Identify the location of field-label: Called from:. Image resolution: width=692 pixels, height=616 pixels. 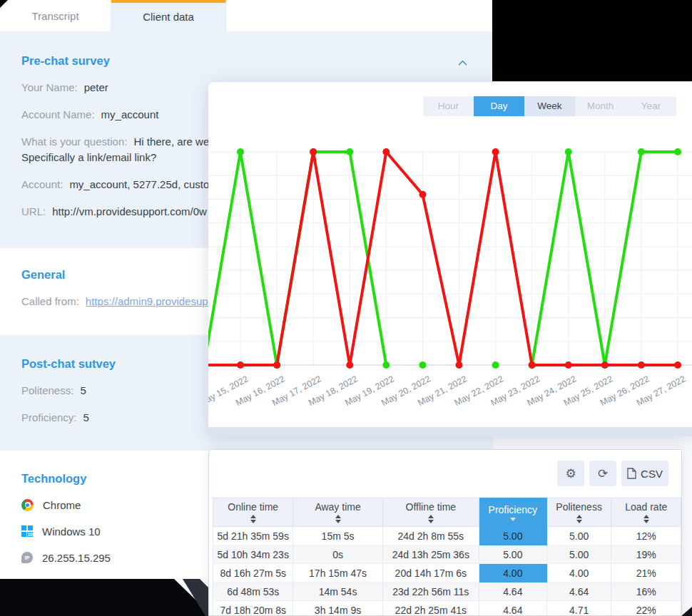
(50, 301).